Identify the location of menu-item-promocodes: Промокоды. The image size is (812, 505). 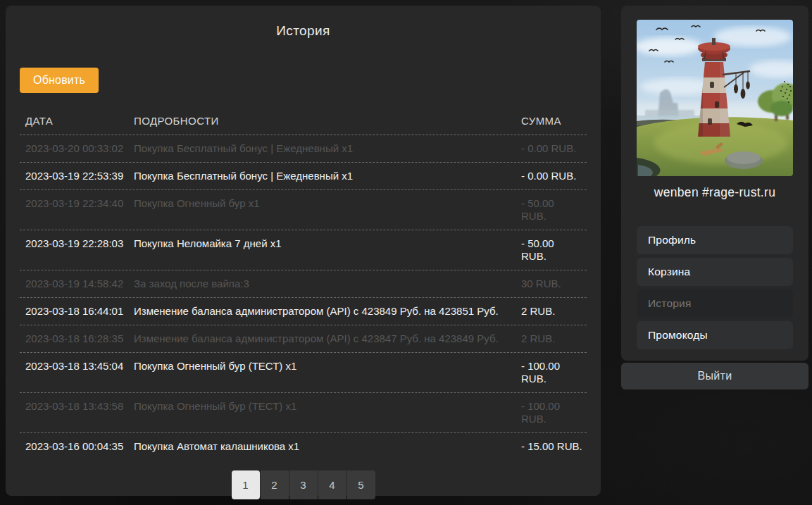
(715, 335).